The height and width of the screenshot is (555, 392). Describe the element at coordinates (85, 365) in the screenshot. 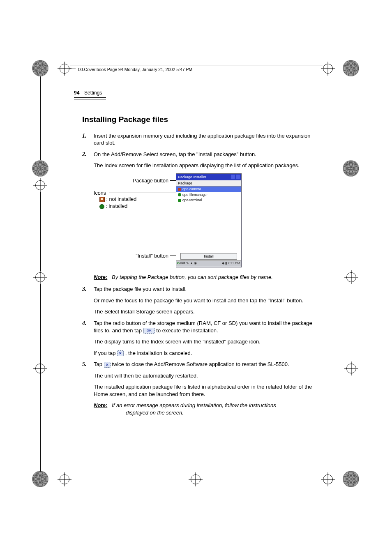

I see `step-number: 5.` at that location.